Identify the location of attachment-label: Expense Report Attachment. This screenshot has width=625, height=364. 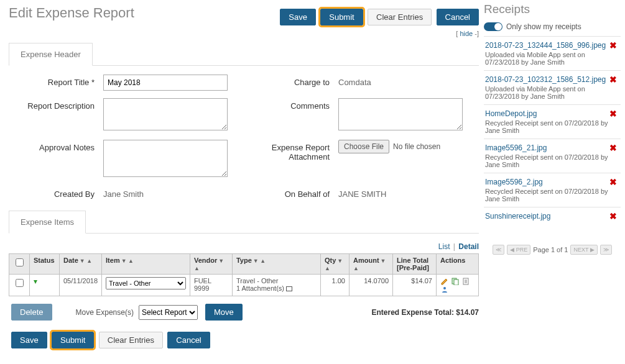
(291, 150).